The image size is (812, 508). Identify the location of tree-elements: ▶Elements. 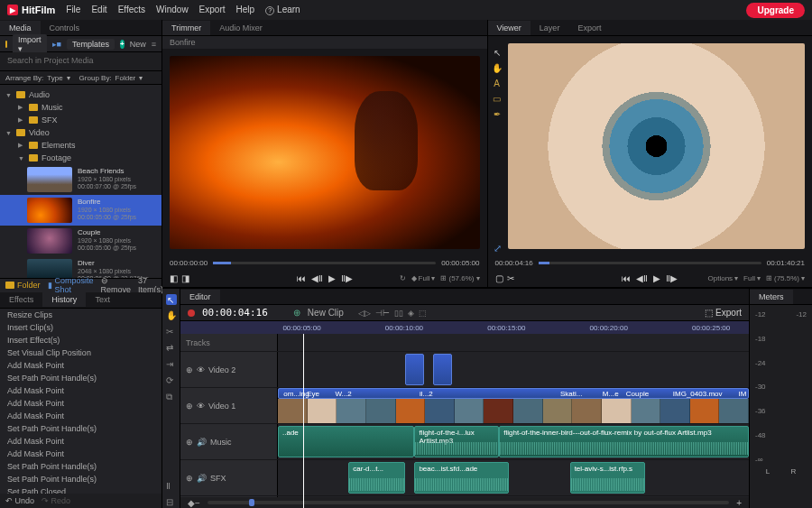
(81, 145).